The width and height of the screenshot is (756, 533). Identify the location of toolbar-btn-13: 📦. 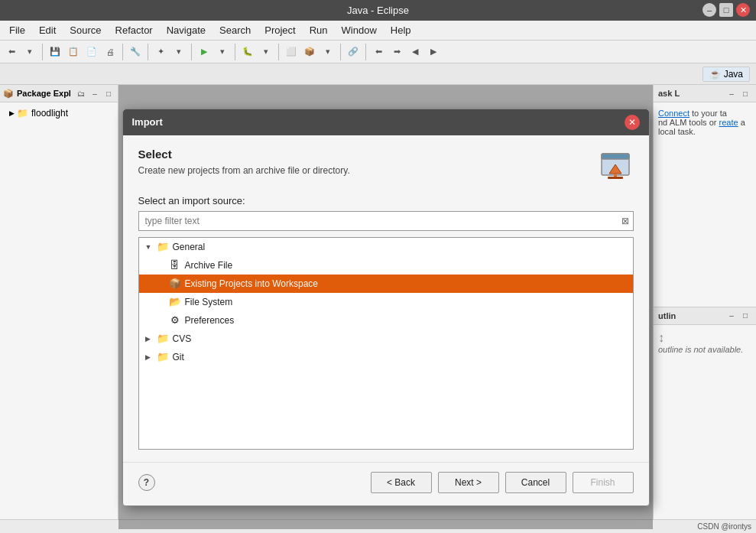
(310, 52).